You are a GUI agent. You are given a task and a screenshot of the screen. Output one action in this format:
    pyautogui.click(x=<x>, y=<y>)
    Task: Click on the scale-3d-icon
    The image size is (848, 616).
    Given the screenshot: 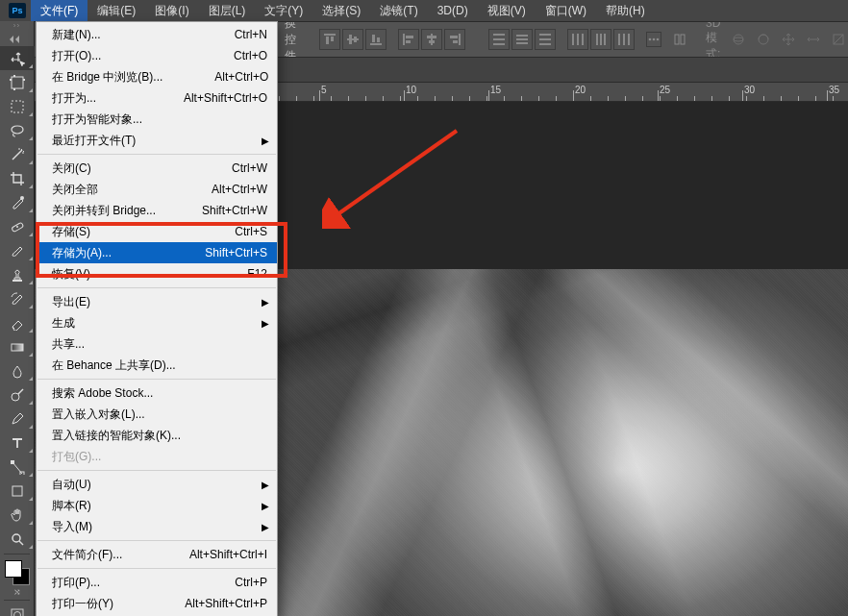 What is the action you would take?
    pyautogui.click(x=838, y=39)
    